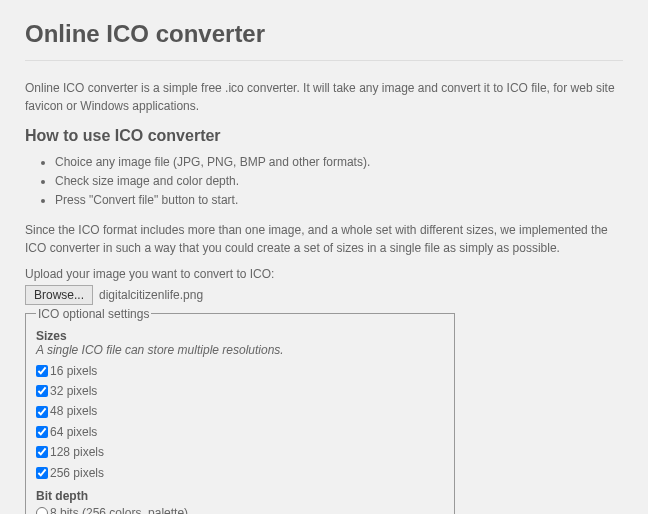  What do you see at coordinates (324, 60) in the screenshot?
I see `divider` at bounding box center [324, 60].